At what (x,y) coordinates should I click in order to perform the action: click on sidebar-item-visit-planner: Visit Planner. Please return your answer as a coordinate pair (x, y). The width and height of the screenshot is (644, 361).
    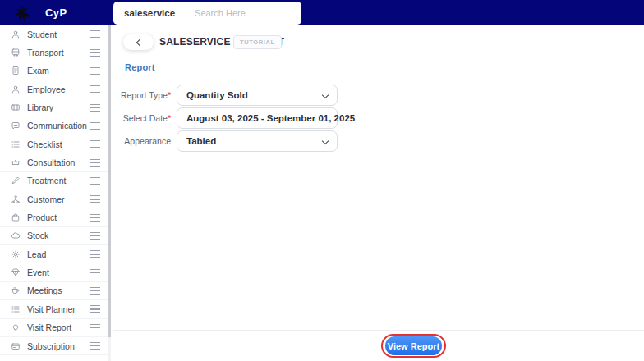
    Looking at the image, I should click on (54, 309).